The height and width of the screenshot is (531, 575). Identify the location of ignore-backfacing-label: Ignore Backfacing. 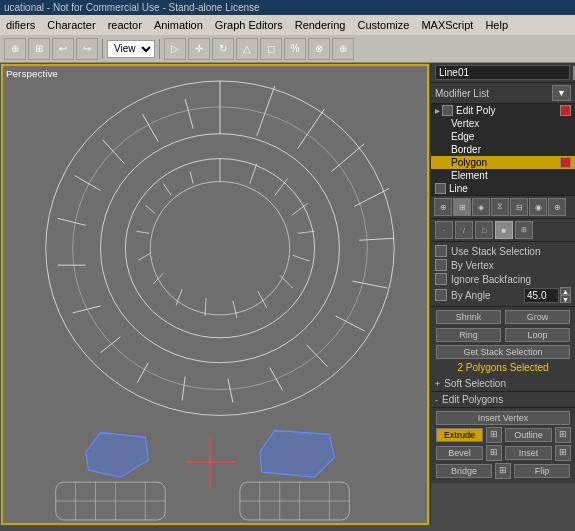
(491, 280).